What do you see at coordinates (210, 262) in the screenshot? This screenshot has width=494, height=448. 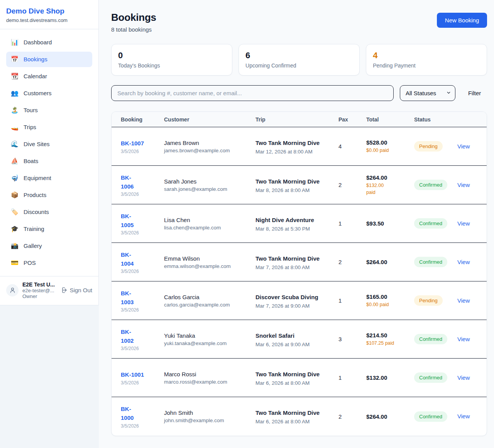 I see `customer-cell: Emma Wilson emma.wilson@example.com` at bounding box center [210, 262].